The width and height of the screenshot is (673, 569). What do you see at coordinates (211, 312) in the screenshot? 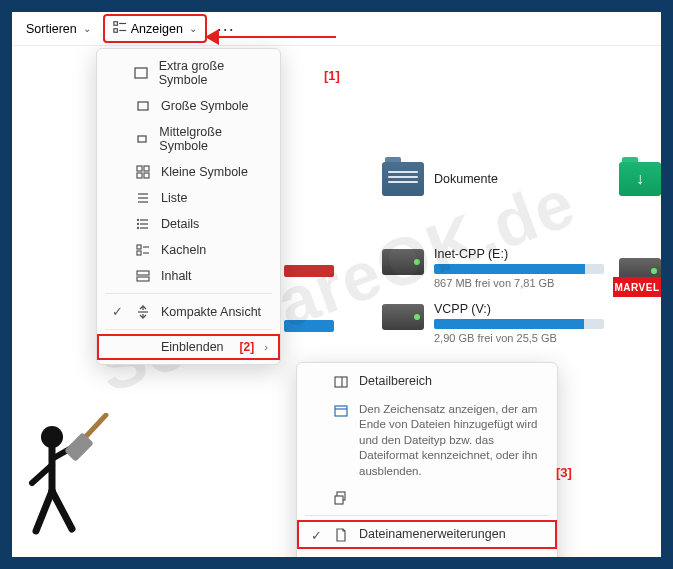
I see `menu-label: Kompakte Ansicht` at bounding box center [211, 312].